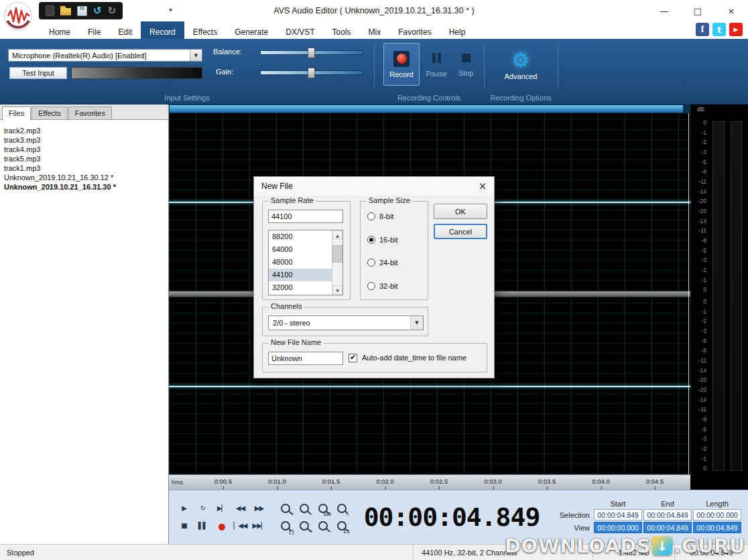 This screenshot has height=560, width=748. I want to click on input-device-select: Microphone (Realtek(R) Audio) [Enabled] …, so click(105, 55).